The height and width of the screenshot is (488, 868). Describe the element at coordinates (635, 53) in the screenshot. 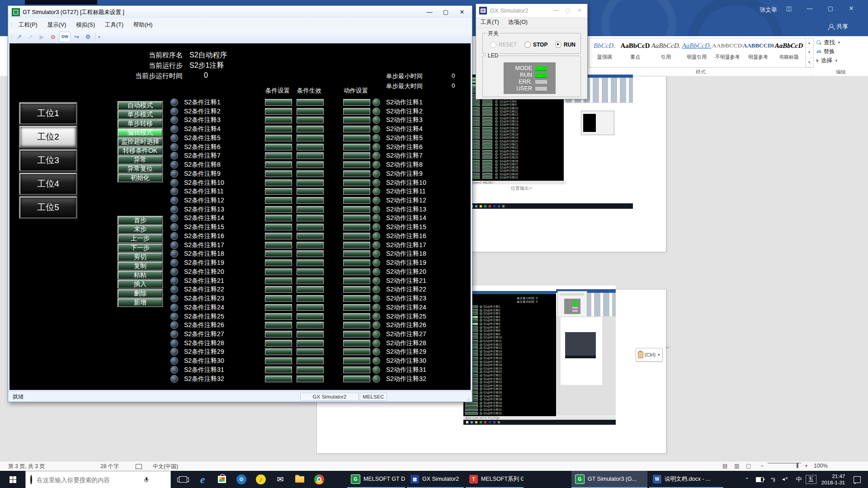

I see `style-item-要点: AaBbCcD要点` at that location.